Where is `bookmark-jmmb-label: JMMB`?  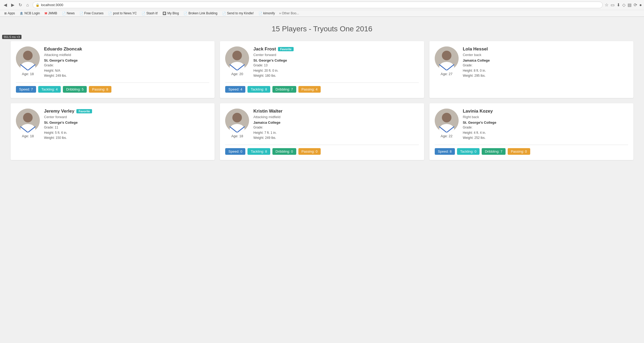 bookmark-jmmb-label: JMMB is located at coordinates (53, 13).